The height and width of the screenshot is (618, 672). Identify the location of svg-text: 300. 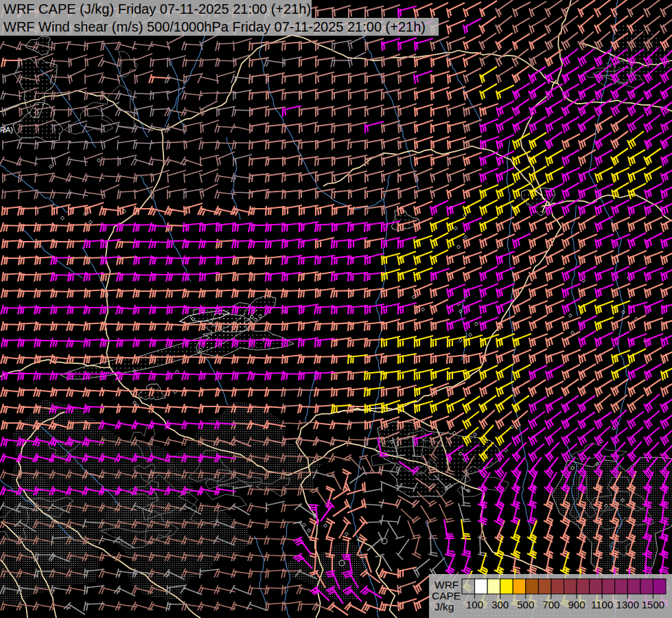
(500, 604).